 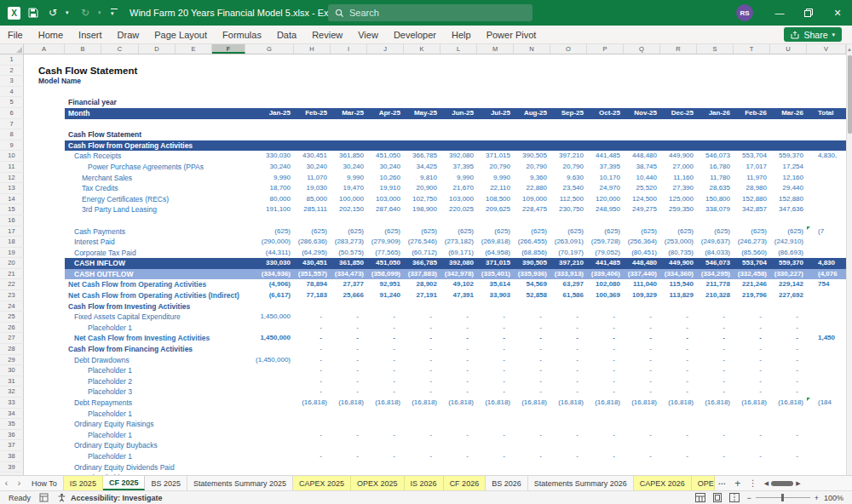 I want to click on row-label: CASH OUTFLOW, so click(x=155, y=274).